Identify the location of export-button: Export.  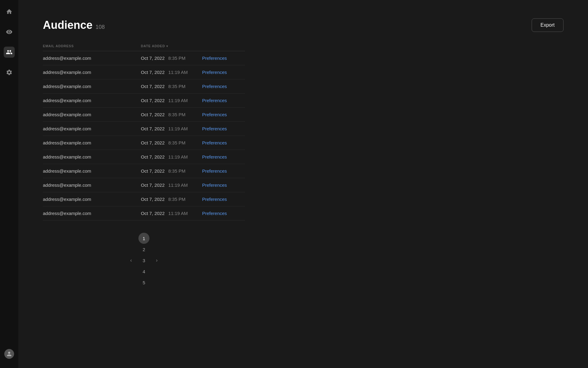
(548, 25).